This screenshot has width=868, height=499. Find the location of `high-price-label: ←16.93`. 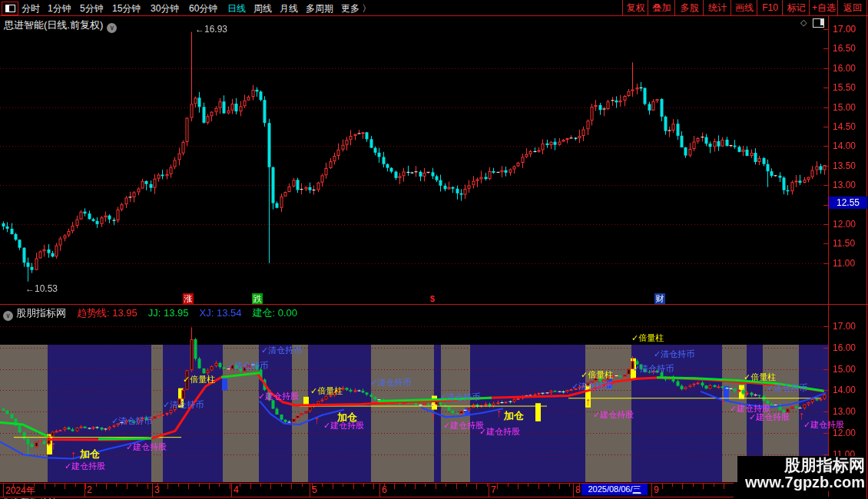

high-price-label: ←16.93 is located at coordinates (211, 29).